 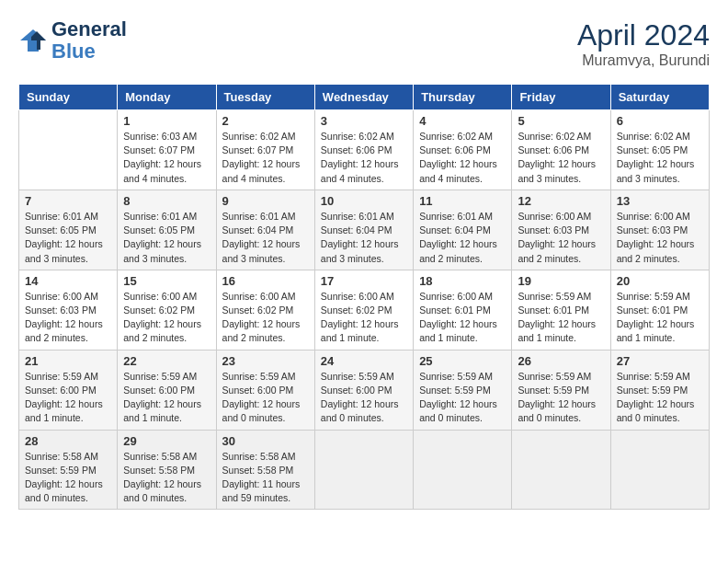 I want to click on calendar-cell: 1Sunrise: 6:03 AM Sunset: 6:07 PM Daylig…, so click(x=167, y=151).